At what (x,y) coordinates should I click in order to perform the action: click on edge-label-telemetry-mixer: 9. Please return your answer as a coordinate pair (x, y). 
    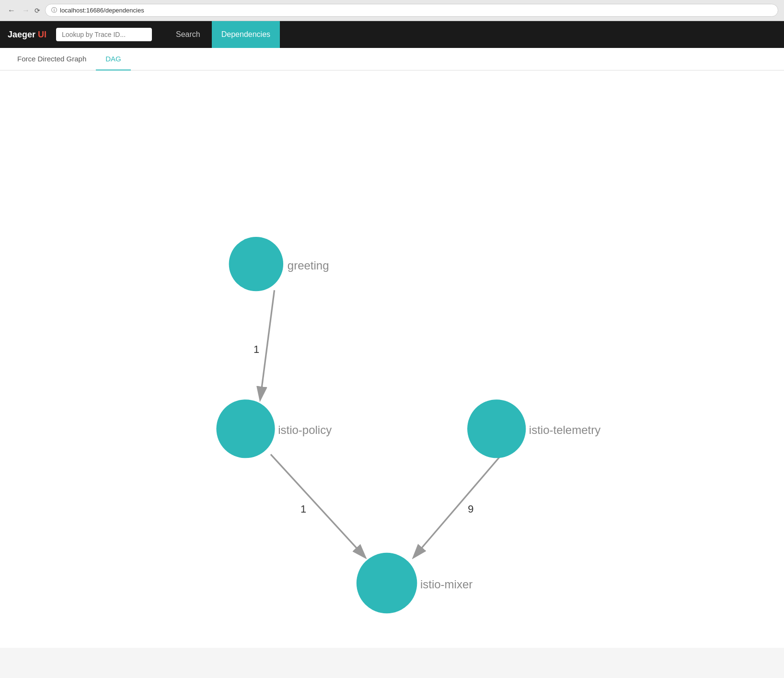
    Looking at the image, I should click on (471, 509).